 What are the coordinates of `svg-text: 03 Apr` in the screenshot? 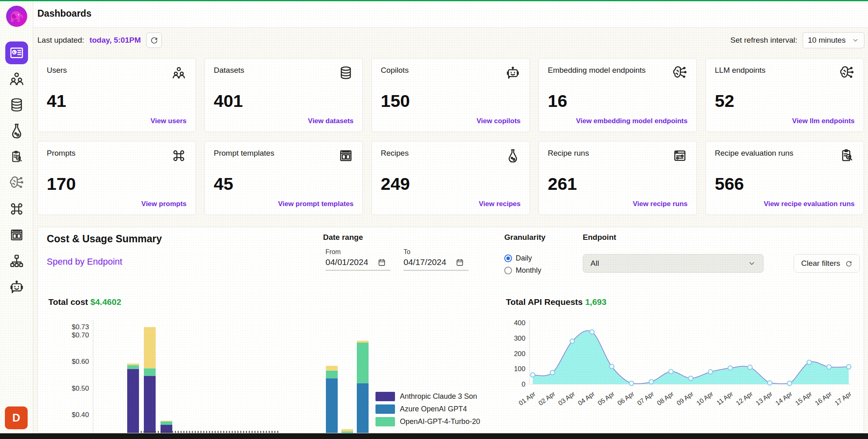 It's located at (567, 398).